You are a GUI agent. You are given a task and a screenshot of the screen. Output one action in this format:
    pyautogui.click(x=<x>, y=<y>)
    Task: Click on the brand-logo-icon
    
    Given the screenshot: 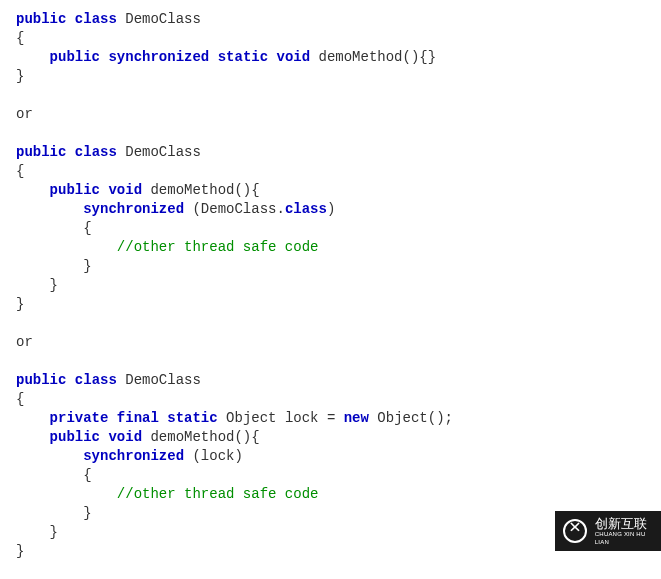 What is the action you would take?
    pyautogui.click(x=575, y=531)
    